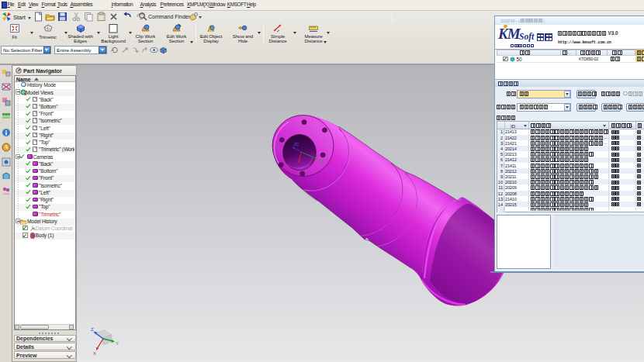 The height and width of the screenshot is (362, 644). Describe the element at coordinates (92, 329) in the screenshot. I see `svg-text: Z` at that location.